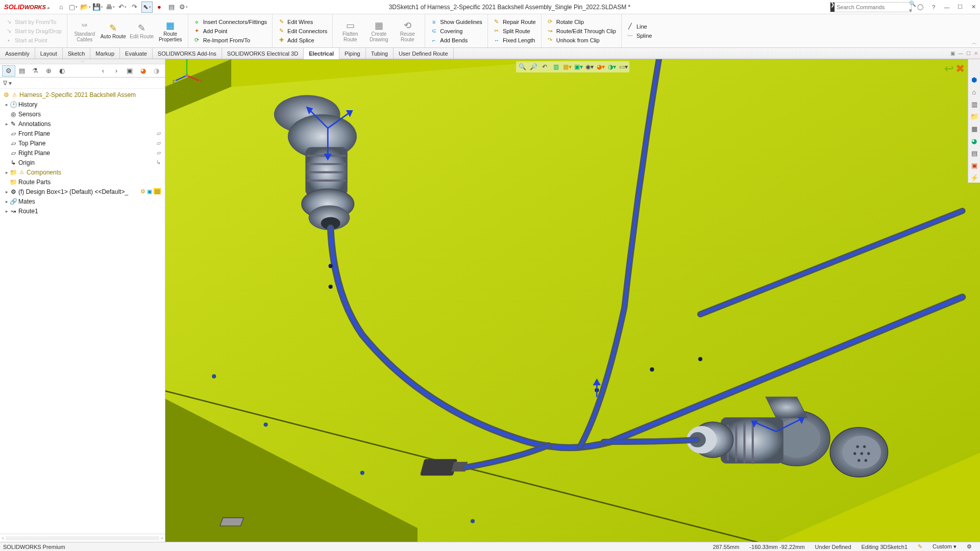  Describe the element at coordinates (581, 31) in the screenshot. I see `route-through-clip-button: ↝Route/Edit Through Clip` at that location.